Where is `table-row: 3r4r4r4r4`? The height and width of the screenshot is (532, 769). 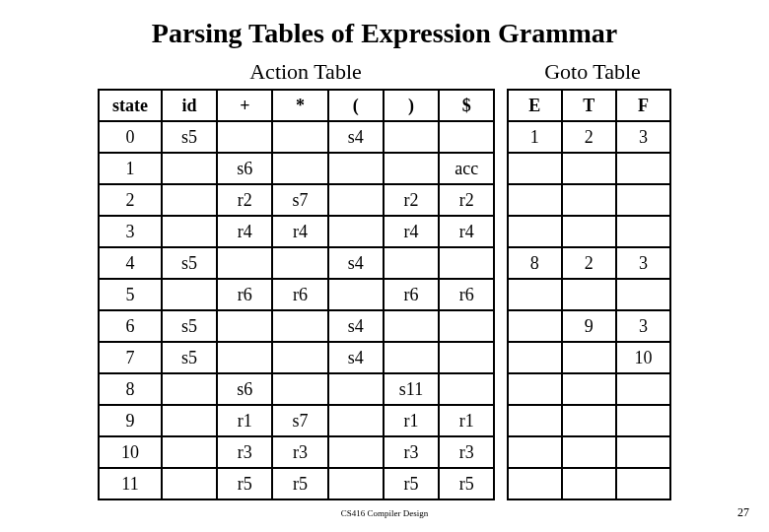
table-row: 3r4r4r4r4 is located at coordinates (384, 232).